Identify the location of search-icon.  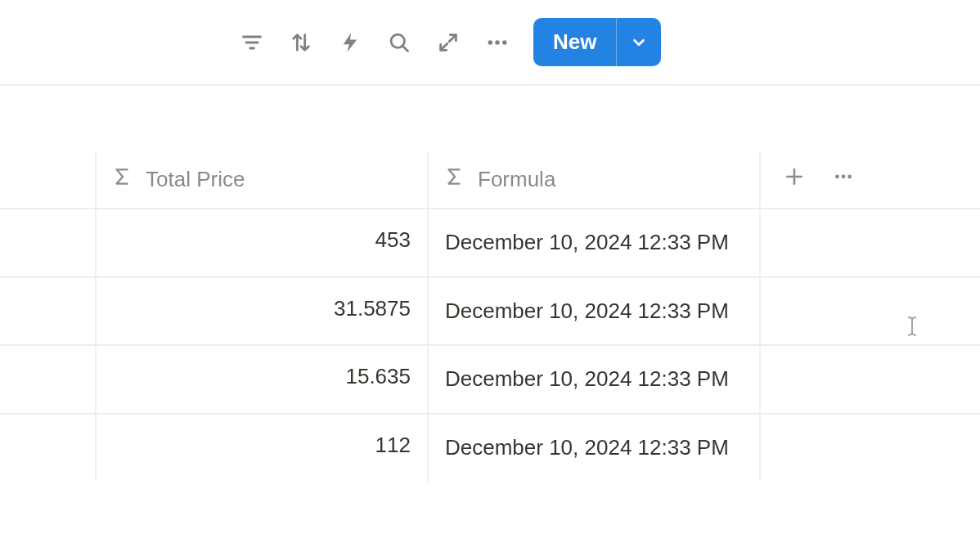
(399, 43).